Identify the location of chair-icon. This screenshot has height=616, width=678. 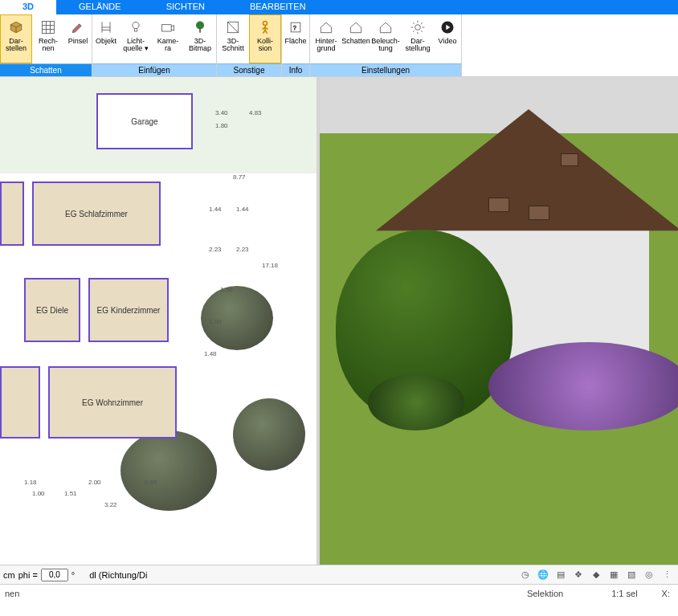
(106, 27).